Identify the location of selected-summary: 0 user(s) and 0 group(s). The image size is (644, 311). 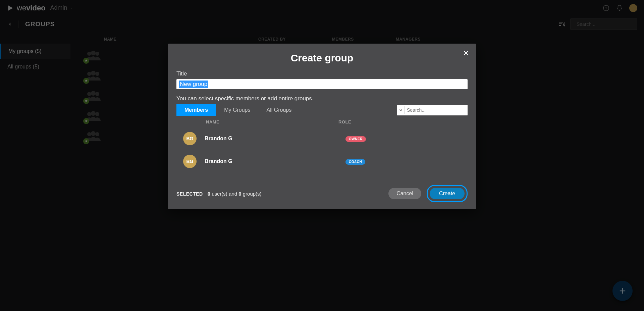
(235, 194).